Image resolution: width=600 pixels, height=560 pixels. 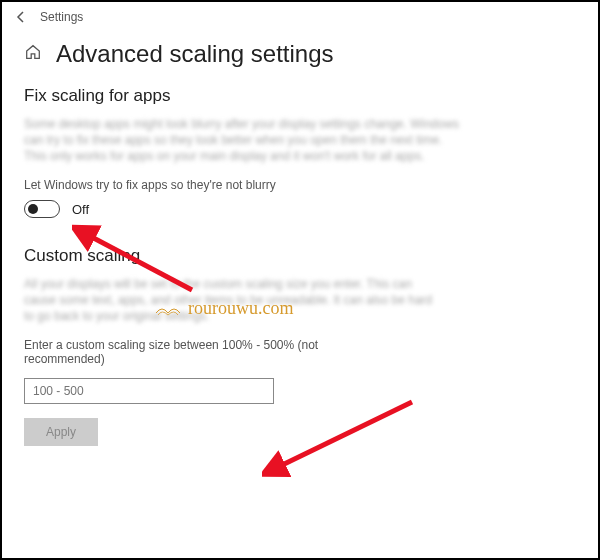 What do you see at coordinates (149, 391) in the screenshot?
I see `custom-scaling-input` at bounding box center [149, 391].